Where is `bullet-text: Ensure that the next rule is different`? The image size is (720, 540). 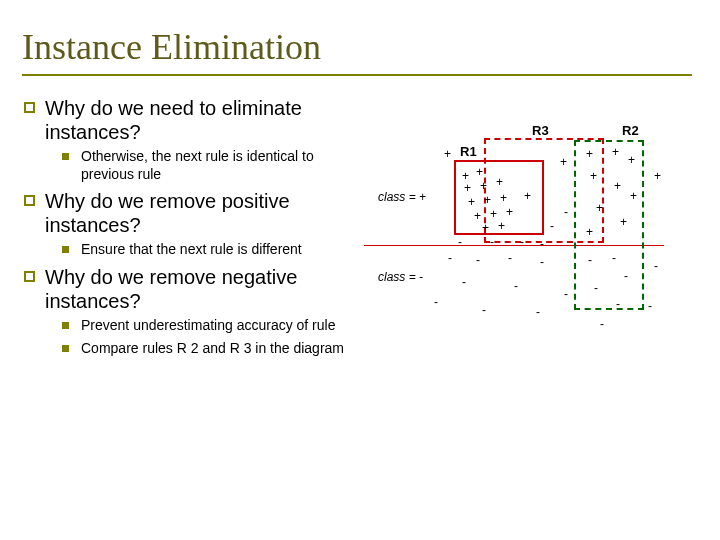
bullet-text: Ensure that the next rule is different is located at coordinates (192, 250).